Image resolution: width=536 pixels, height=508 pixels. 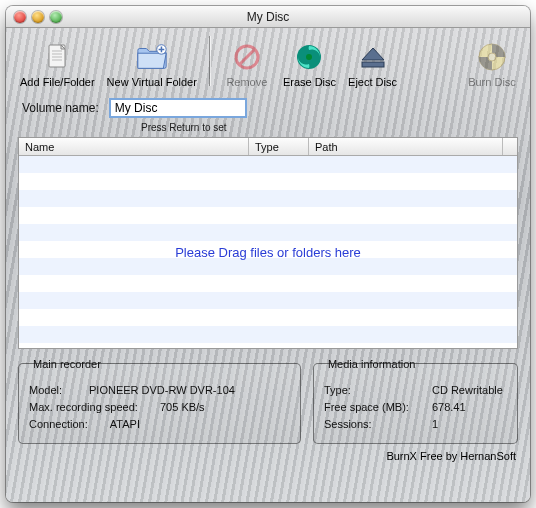 What do you see at coordinates (134, 146) in the screenshot?
I see `col-name: Name` at bounding box center [134, 146].